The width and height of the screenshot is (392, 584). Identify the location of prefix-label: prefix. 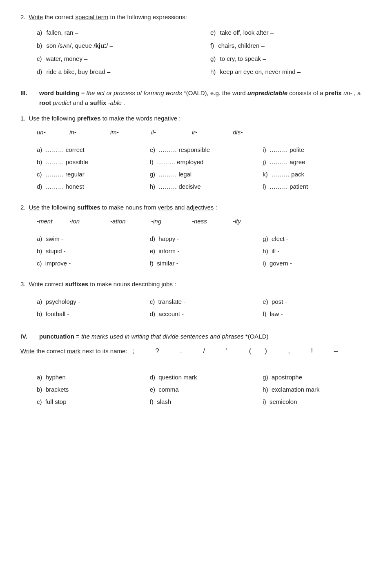
(333, 93).